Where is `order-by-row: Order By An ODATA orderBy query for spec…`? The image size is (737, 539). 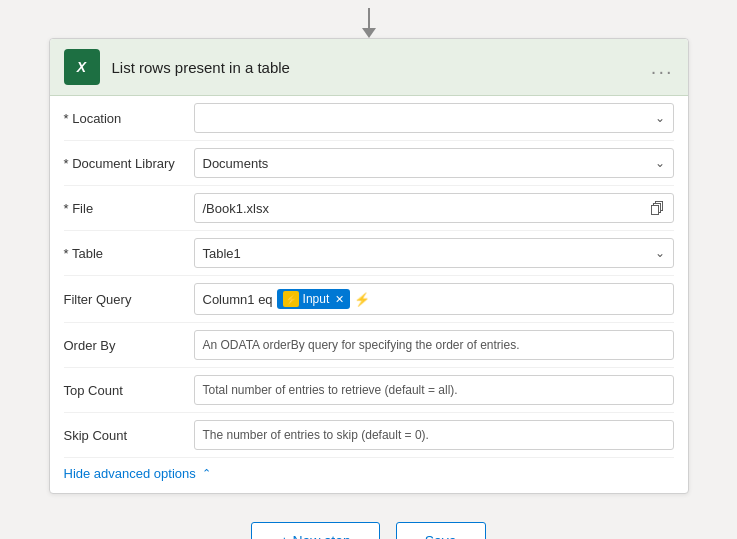 order-by-row: Order By An ODATA orderBy query for spec… is located at coordinates (369, 346).